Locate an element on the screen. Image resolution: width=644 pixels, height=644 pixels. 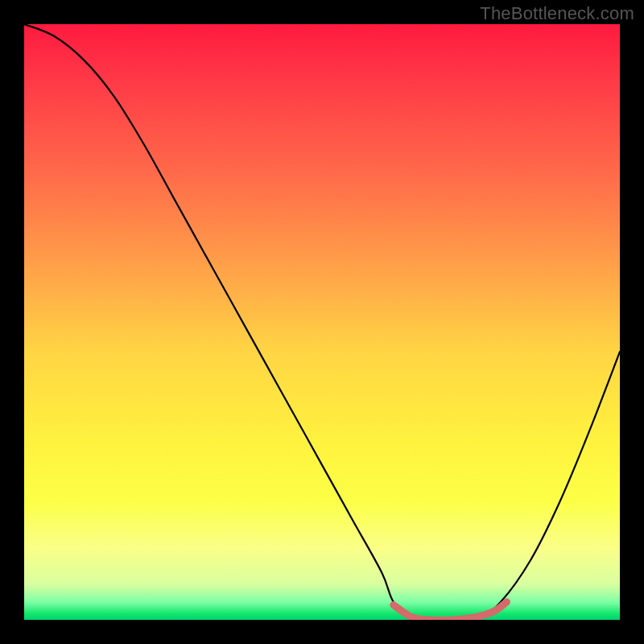
attribution-text: TheBottleneck.com is located at coordinates (557, 14).